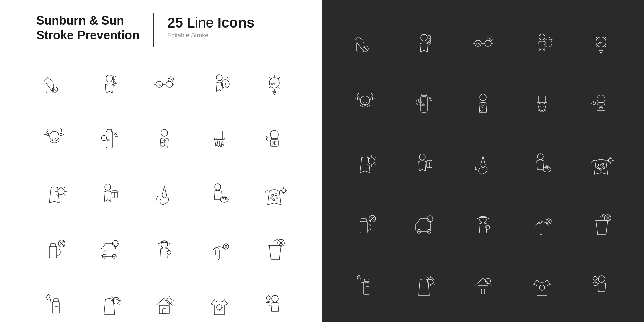 This screenshot has height=322, width=644. Describe the element at coordinates (274, 250) in the screenshot. I see `icon-no-cold-drink` at that location.